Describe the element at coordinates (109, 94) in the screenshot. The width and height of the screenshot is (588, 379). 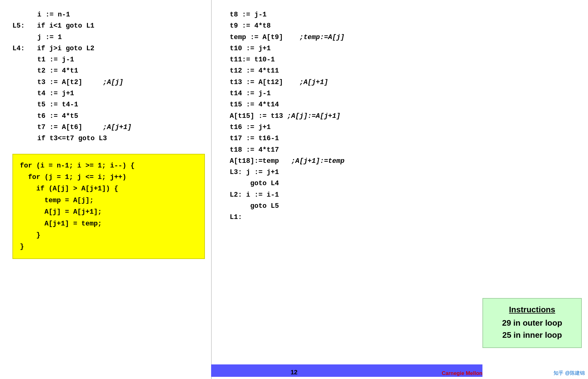
I see `code-line: t4 := j+1` at that location.